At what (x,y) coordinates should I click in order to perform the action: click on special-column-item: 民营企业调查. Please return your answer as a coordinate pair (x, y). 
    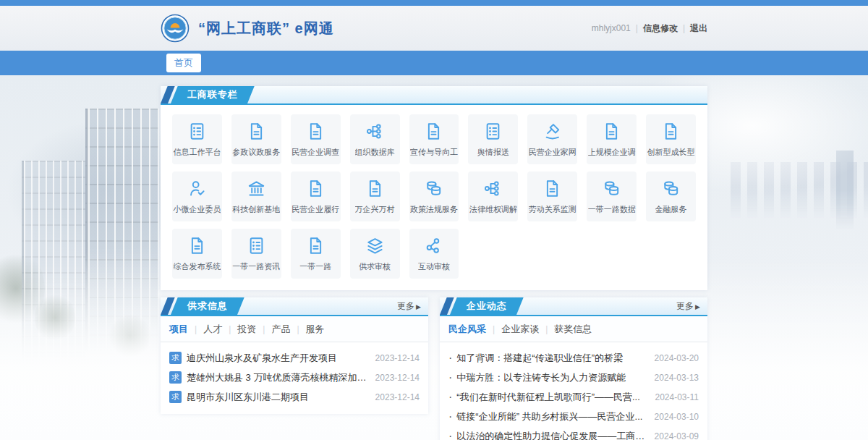
    Looking at the image, I should click on (315, 139).